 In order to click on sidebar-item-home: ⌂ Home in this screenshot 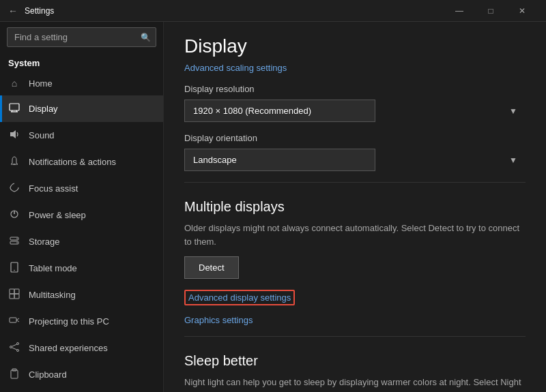, I will do `click(82, 83)`.